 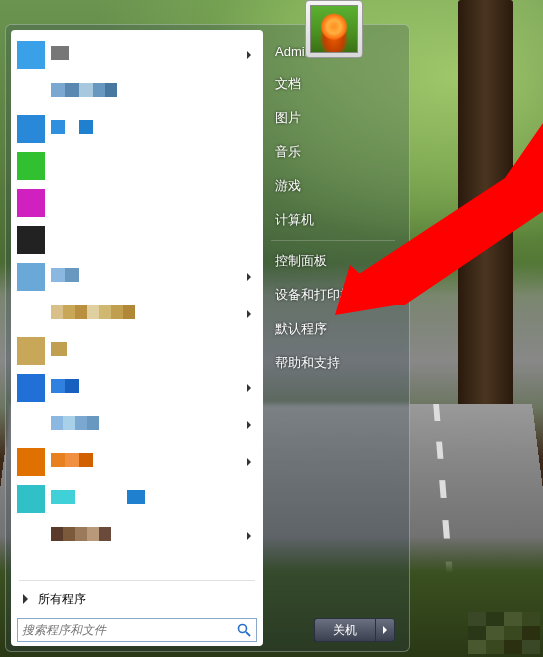 What do you see at coordinates (137, 599) in the screenshot?
I see `all-programs-button: 所有程序` at bounding box center [137, 599].